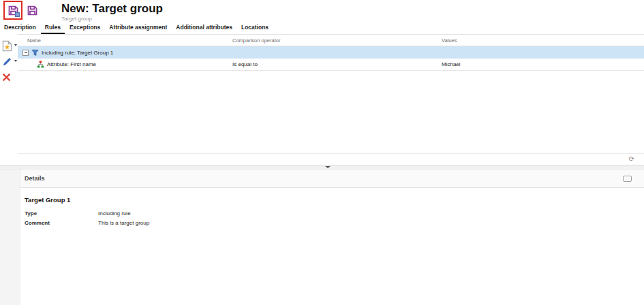 Image resolution: width=644 pixels, height=305 pixels. I want to click on edit-rule-dropdown-caret, so click(16, 61).